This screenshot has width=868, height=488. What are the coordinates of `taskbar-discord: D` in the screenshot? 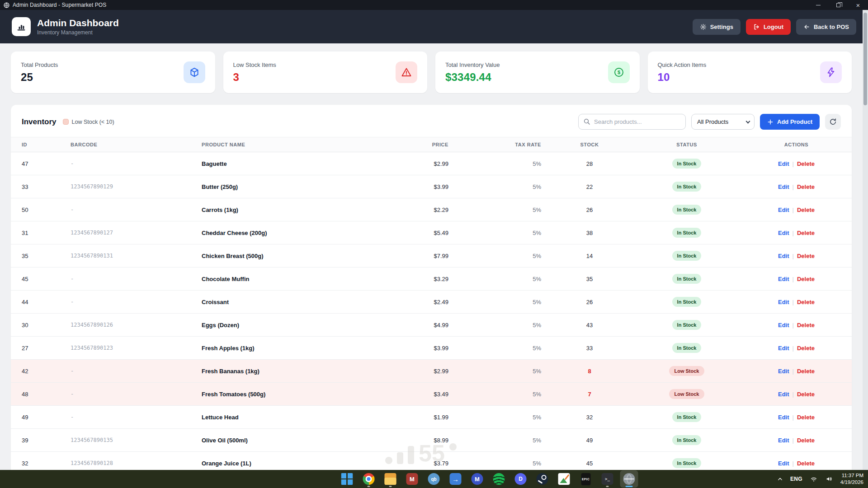 It's located at (521, 479).